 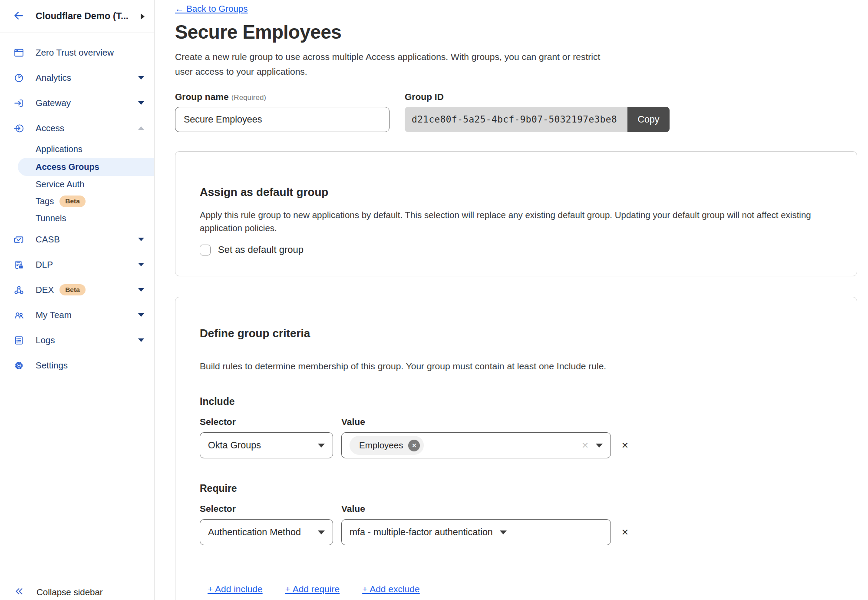 I want to click on sidebar-item-label: Tags, so click(x=45, y=202).